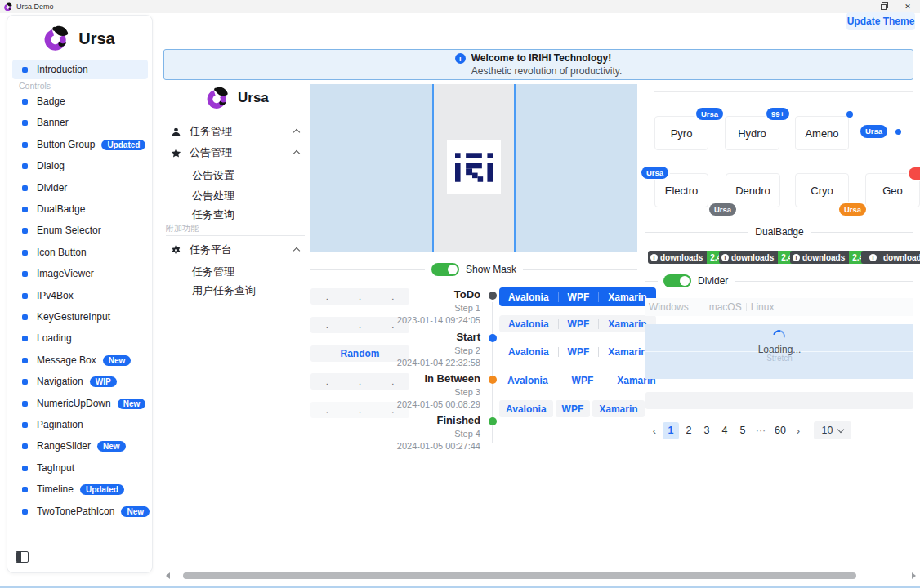  Describe the element at coordinates (80, 446) in the screenshot. I see `sidebar-item-rangeslider: RangeSliderNew` at that location.